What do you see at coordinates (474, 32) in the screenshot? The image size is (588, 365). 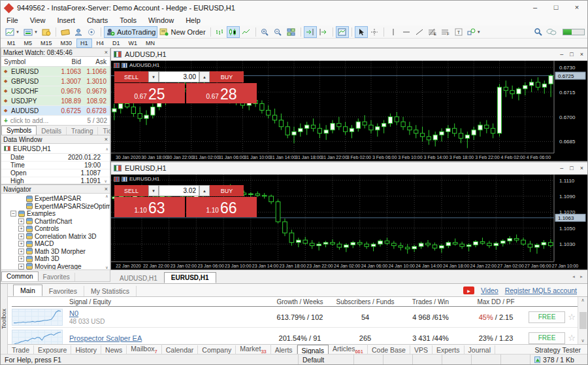 I see `shapes-tool: ▼` at bounding box center [474, 32].